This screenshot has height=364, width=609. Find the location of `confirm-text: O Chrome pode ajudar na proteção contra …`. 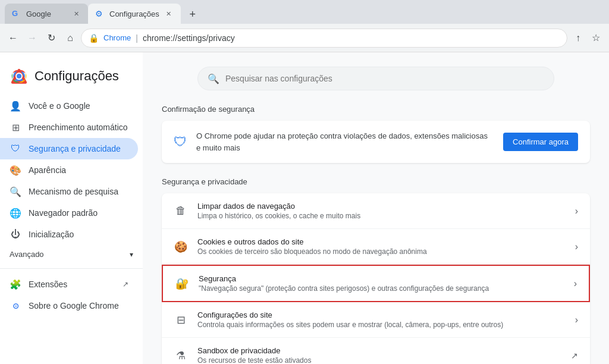

confirm-text: O Chrome pode ajudar na proteção contra … is located at coordinates (345, 142).